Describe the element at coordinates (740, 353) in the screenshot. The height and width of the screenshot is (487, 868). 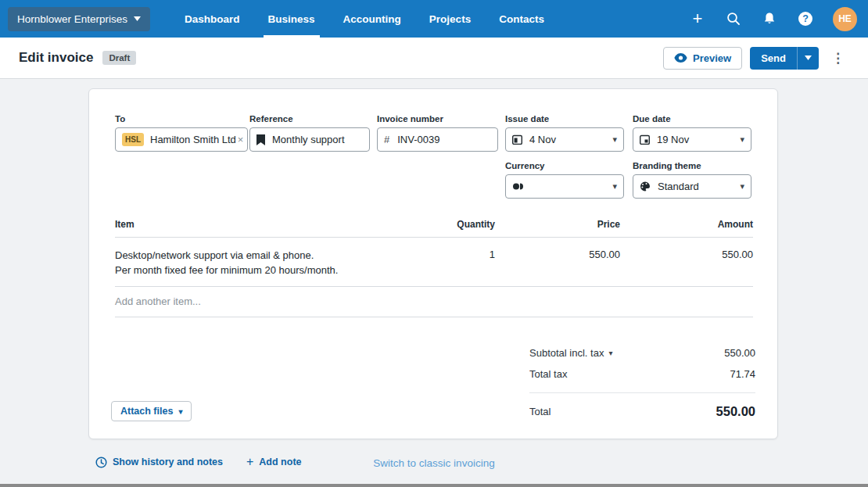
I see `subtotal-value: 550.00` at that location.